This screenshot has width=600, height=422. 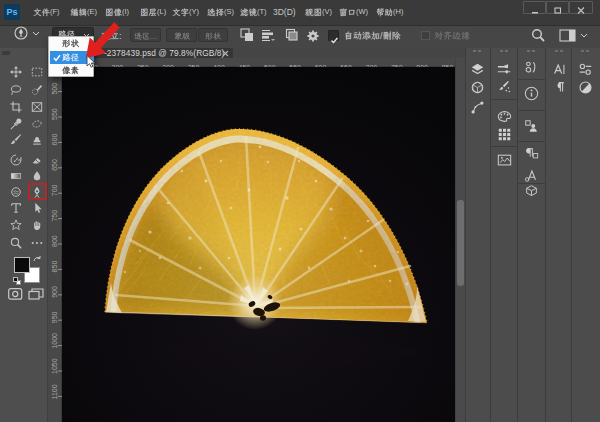 What do you see at coordinates (54, 140) in the screenshot?
I see `svg-text: 600` at bounding box center [54, 140].